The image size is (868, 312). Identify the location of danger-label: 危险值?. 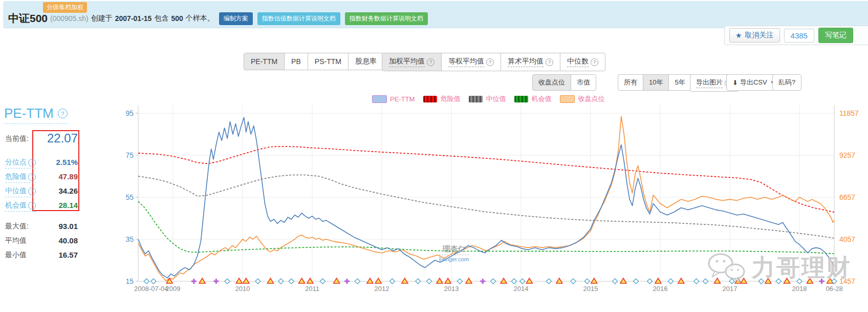
(20, 177).